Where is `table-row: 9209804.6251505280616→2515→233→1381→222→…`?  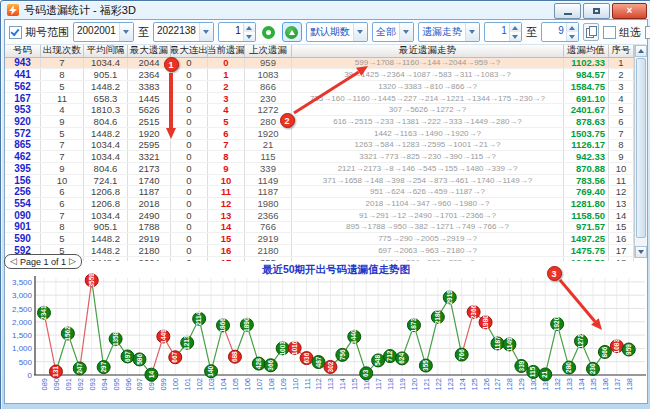
table-row: 9209804.6251505280616→2515→233→1381→222→… is located at coordinates (320, 122).